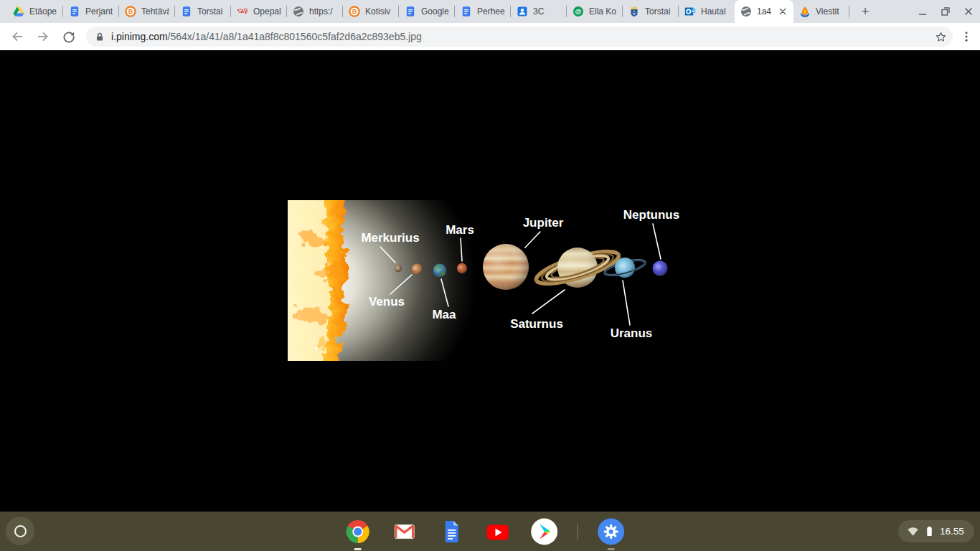  What do you see at coordinates (390, 238) in the screenshot?
I see `mercury-label: Merkurius` at bounding box center [390, 238].